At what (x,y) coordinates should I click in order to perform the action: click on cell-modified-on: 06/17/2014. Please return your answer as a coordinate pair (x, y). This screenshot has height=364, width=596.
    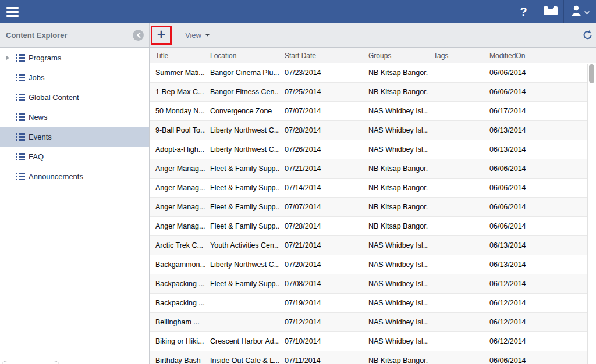
    Looking at the image, I should click on (535, 111).